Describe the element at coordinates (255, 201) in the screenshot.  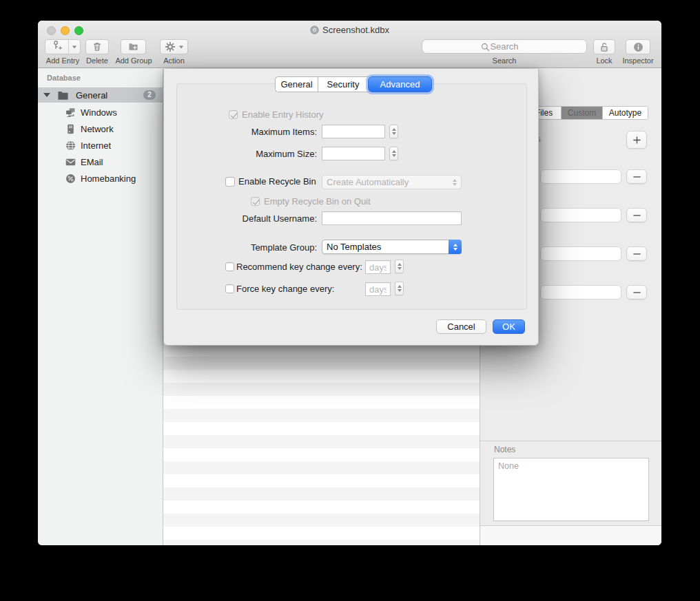
I see `empty-recycle-bin-checkbox` at that location.